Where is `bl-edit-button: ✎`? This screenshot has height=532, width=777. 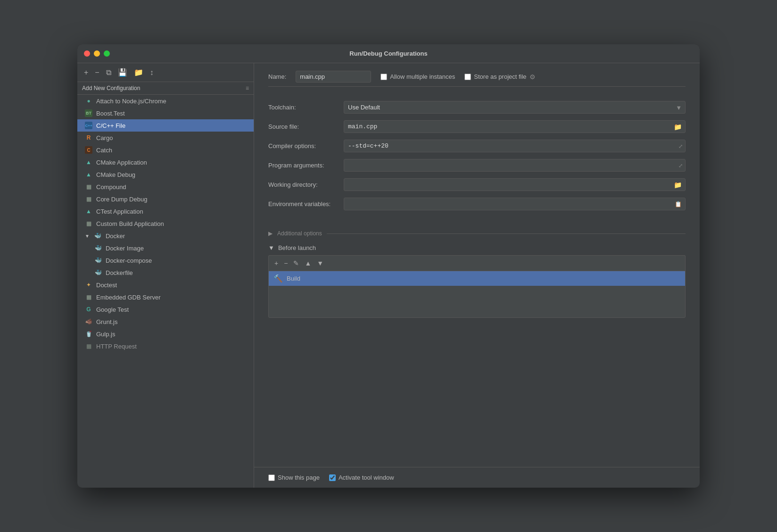 bl-edit-button: ✎ is located at coordinates (296, 263).